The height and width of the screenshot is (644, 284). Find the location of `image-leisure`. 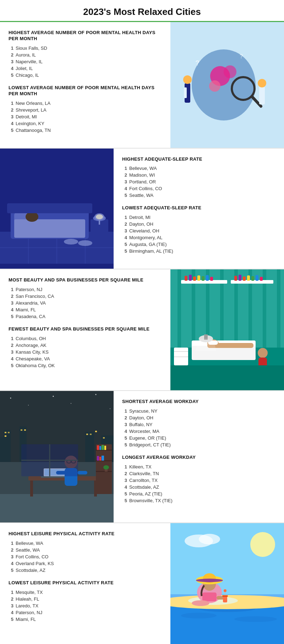

image-leisure is located at coordinates (227, 584).